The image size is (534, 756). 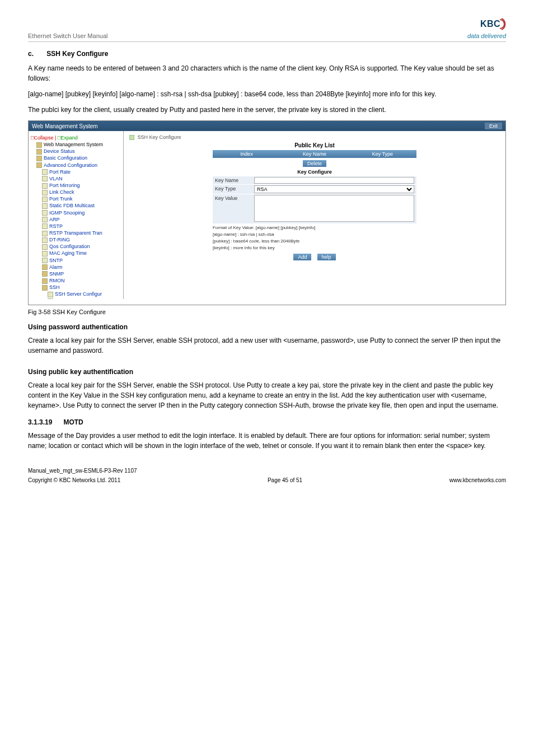 I want to click on logo-block: K B C data delivered, so click(x=487, y=28).